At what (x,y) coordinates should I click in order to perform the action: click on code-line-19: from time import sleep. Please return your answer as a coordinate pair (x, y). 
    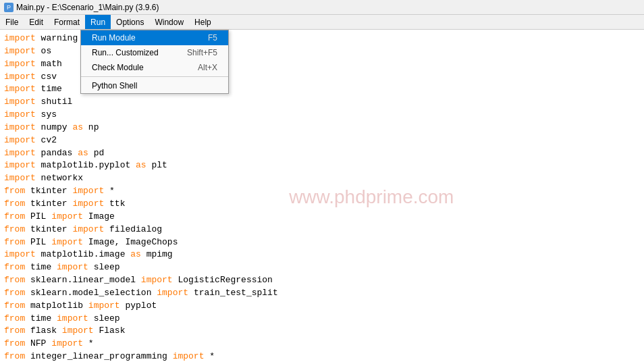
    Looking at the image, I should click on (322, 267).